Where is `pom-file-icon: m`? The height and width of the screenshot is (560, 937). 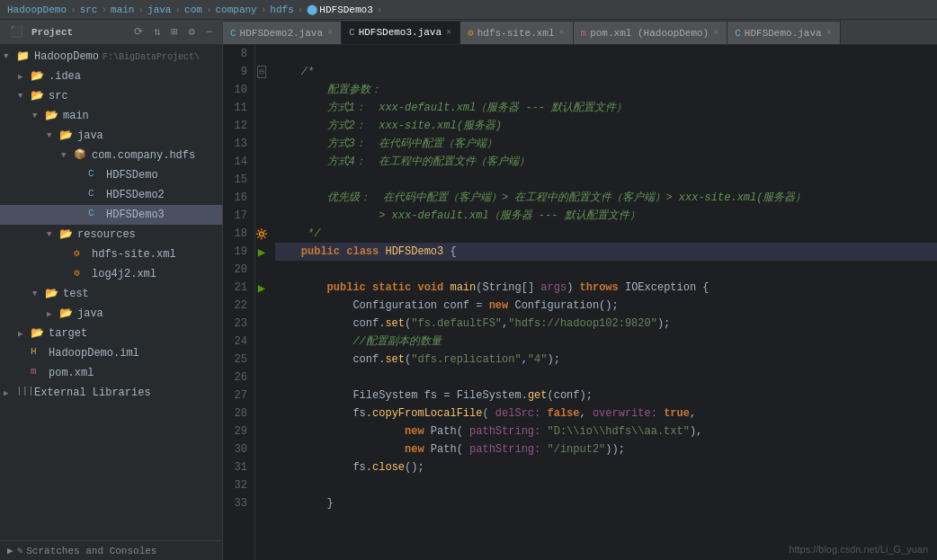 pom-file-icon: m is located at coordinates (38, 373).